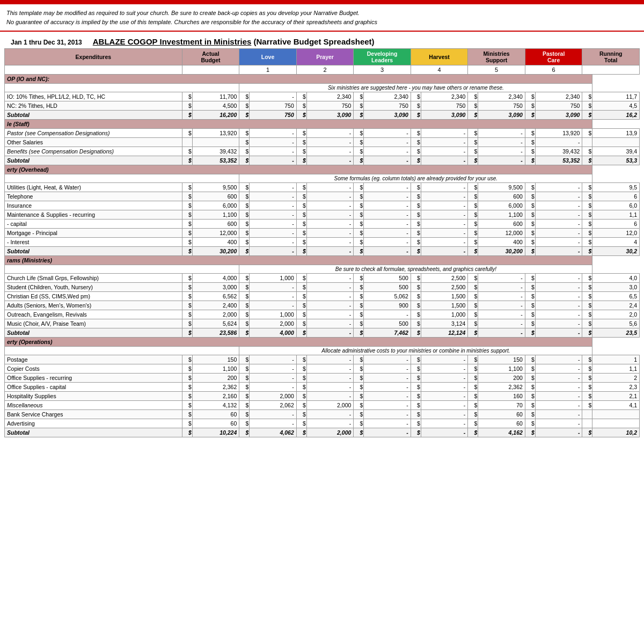 The height and width of the screenshot is (644, 644). What do you see at coordinates (497, 57) in the screenshot?
I see `header-ministries: MinistriesSupport` at bounding box center [497, 57].